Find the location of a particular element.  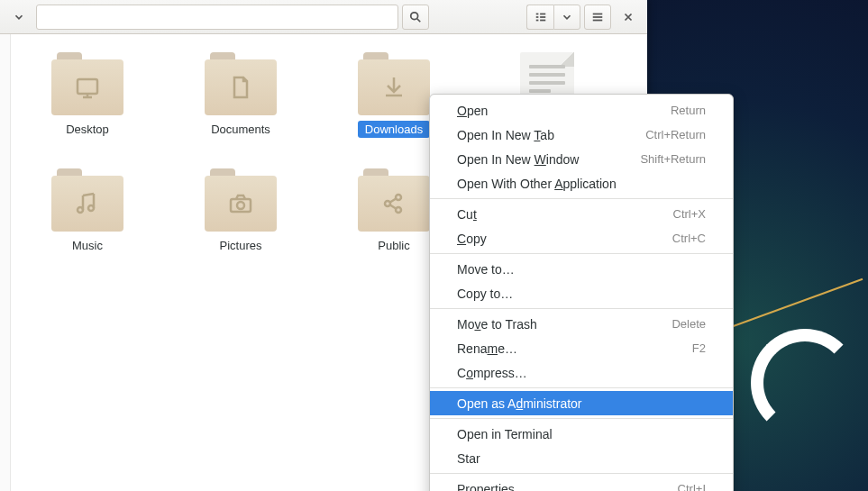

menu-item-open-with-other-application: Open With Other Application is located at coordinates (581, 184).